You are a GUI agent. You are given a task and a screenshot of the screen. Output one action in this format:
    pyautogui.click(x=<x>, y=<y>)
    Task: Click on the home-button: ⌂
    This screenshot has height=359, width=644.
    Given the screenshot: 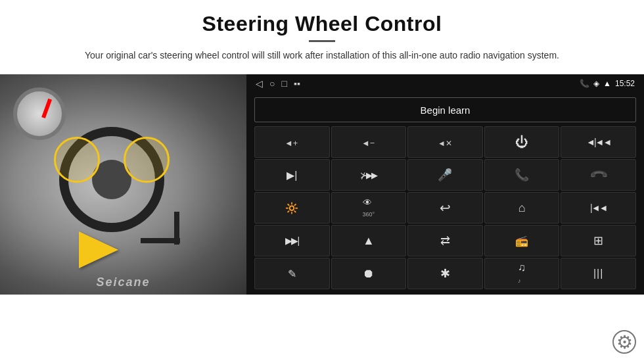 What is the action you would take?
    pyautogui.click(x=522, y=208)
    